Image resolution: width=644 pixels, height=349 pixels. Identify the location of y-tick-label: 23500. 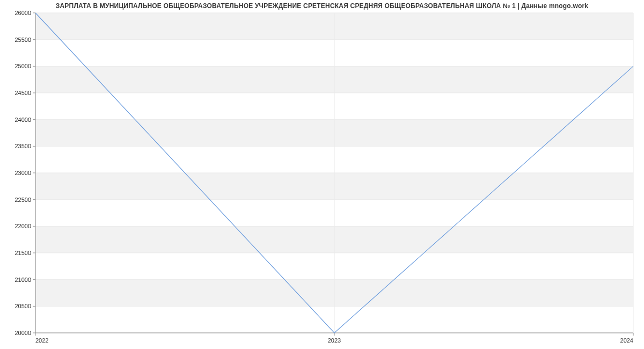
(23, 146).